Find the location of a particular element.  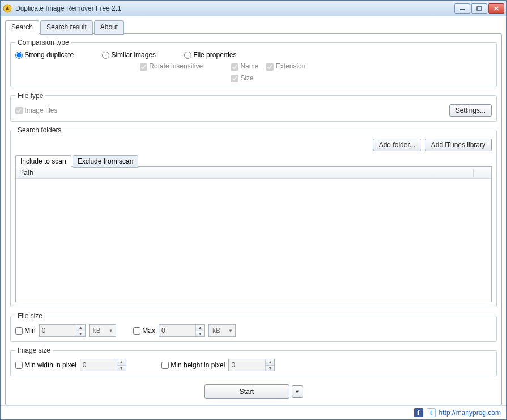

min-size-unit-select: kB▼ is located at coordinates (103, 331).